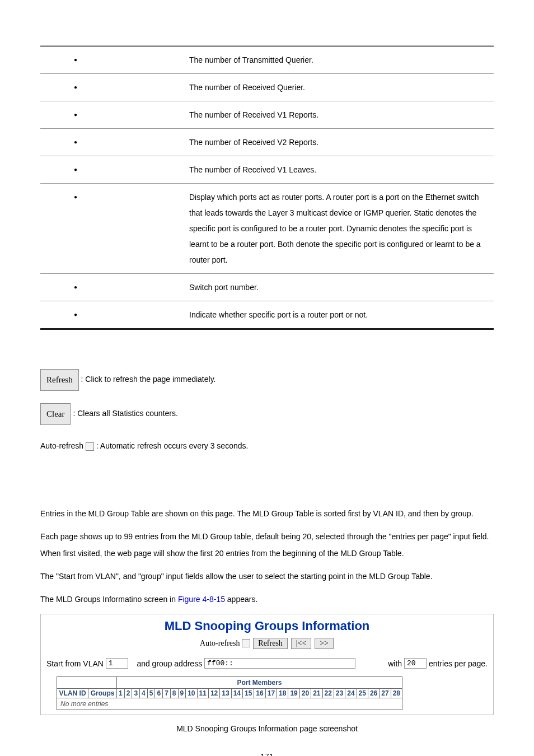 This screenshot has height=756, width=534. What do you see at coordinates (324, 643) in the screenshot?
I see `panel-next-button: >>` at bounding box center [324, 643].